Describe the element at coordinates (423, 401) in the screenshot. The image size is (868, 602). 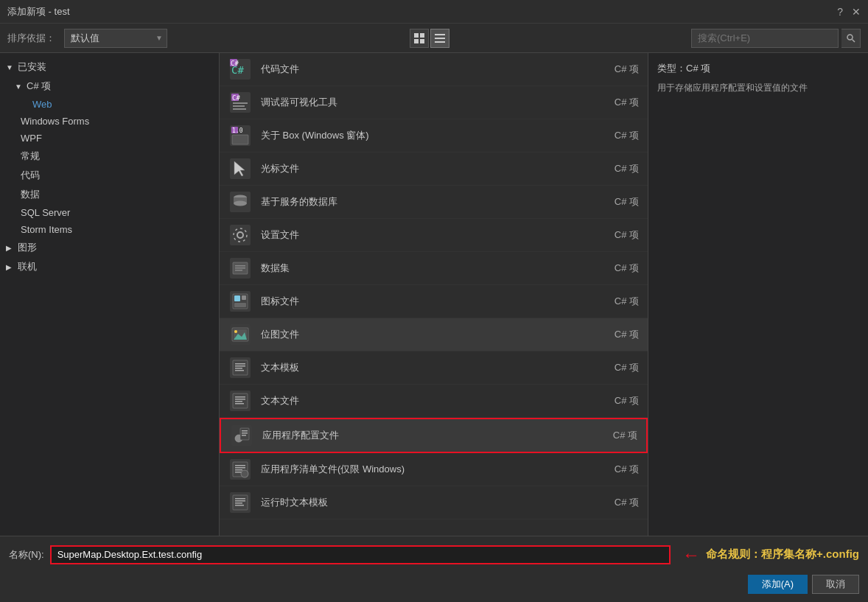
I see `item-name: 文本文件` at that location.